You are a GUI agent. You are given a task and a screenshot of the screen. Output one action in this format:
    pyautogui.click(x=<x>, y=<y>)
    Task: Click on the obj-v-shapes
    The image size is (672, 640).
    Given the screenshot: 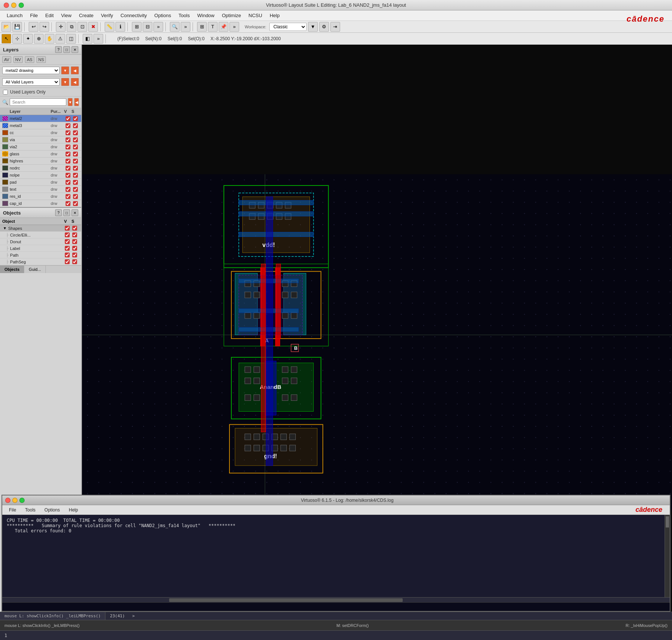 What is the action you would take?
    pyautogui.click(x=67, y=228)
    